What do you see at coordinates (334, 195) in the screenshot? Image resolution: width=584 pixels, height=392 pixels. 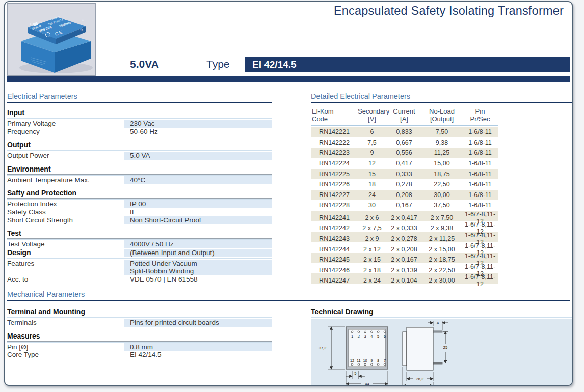 I see `table-cell: RN142227` at bounding box center [334, 195].